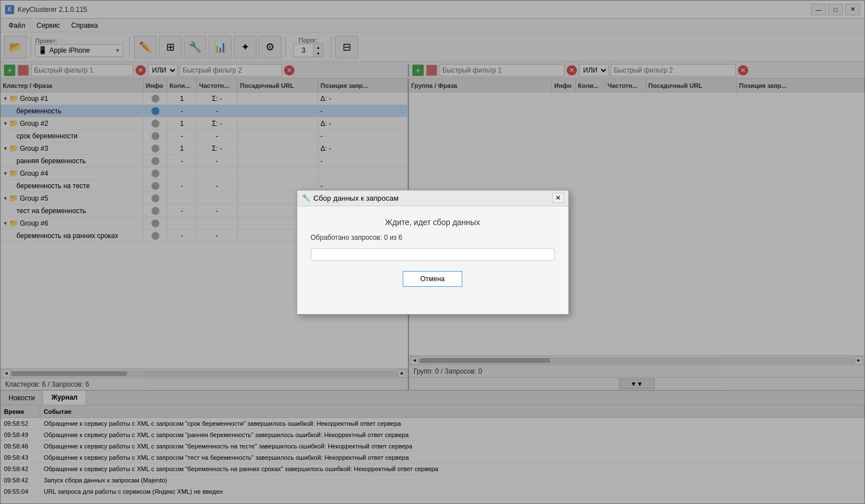 The width and height of the screenshot is (865, 504). Describe the element at coordinates (357, 238) in the screenshot. I see `modal-progress-text: Обработано запросов: 0 из 6` at that location.